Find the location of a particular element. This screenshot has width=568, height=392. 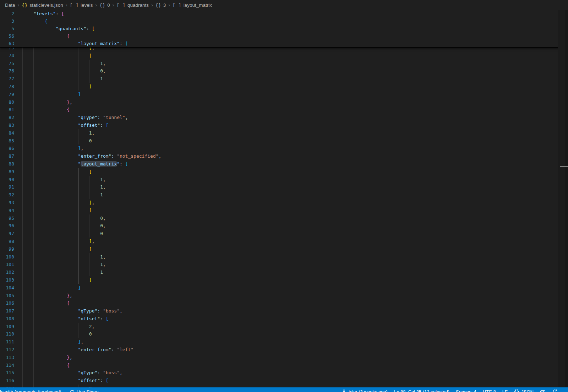

scrollbar-track is located at coordinates (567, 199).